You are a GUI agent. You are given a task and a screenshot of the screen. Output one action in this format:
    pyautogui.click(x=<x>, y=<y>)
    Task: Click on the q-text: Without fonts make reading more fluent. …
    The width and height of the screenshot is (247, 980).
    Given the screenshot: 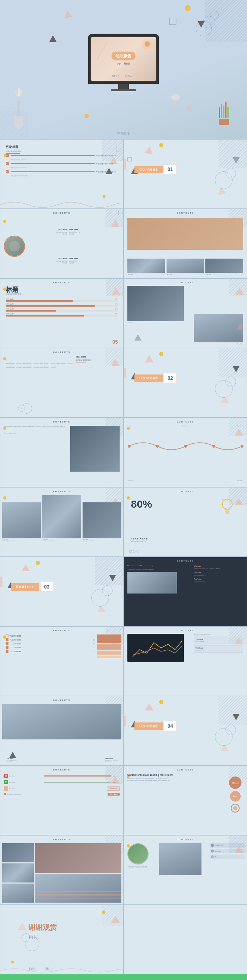 What is the action you would take?
    pyautogui.click(x=36, y=430)
    